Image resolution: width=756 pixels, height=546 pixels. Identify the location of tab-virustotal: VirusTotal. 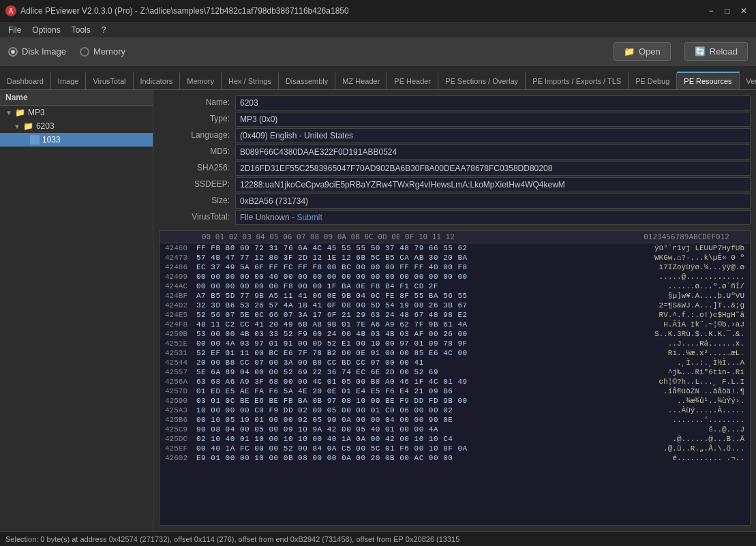
(109, 80).